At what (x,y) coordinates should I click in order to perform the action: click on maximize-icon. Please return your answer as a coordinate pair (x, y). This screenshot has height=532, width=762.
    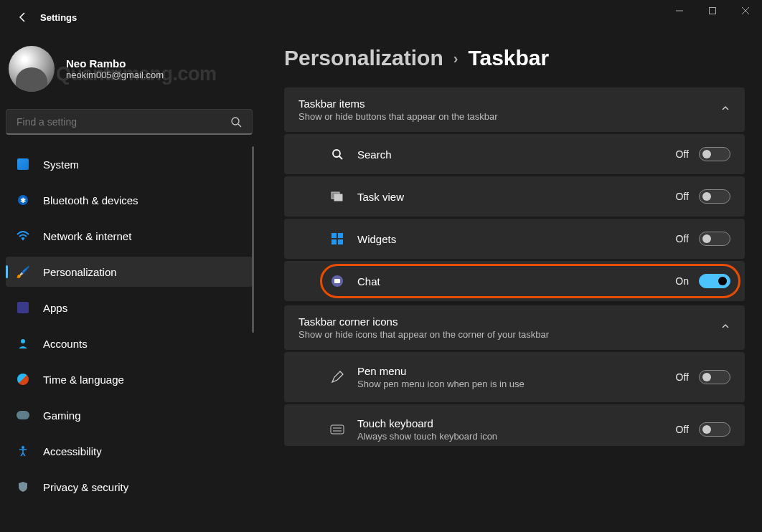
    Looking at the image, I should click on (712, 11).